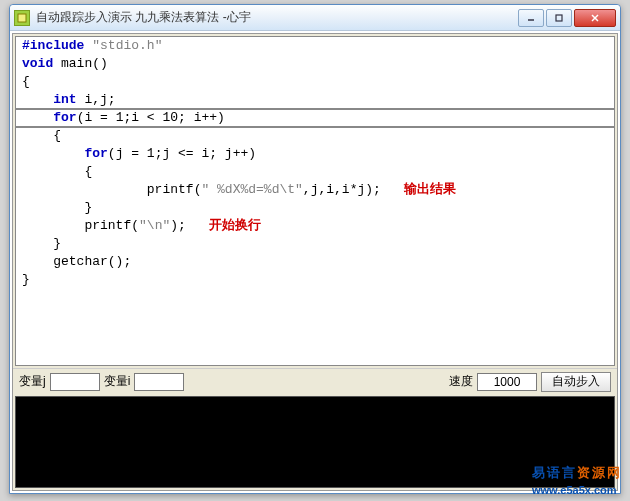 The image size is (630, 501). I want to click on window-title: 自动跟踪步入演示 九九乘法表算法 -心宇, so click(277, 18).